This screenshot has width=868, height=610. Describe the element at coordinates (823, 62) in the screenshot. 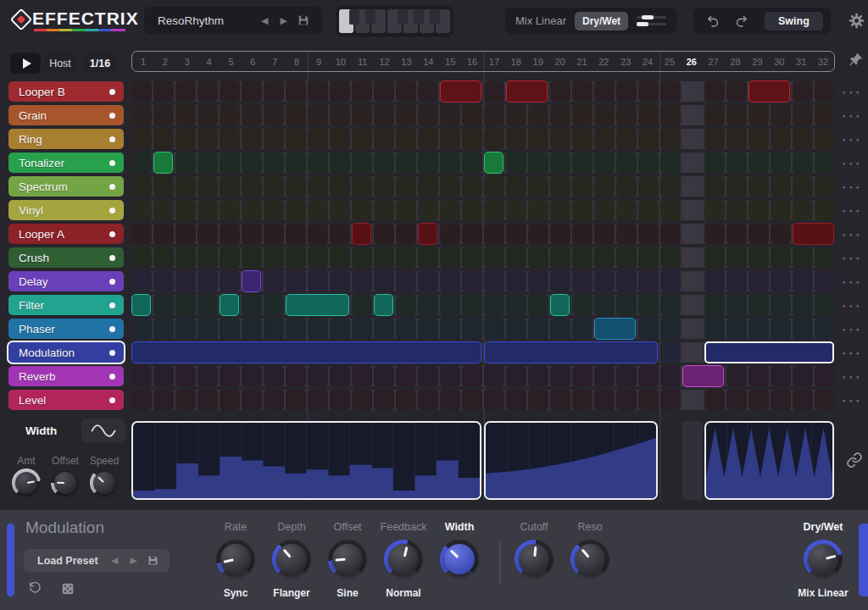

I see `step-number-32: 32` at that location.